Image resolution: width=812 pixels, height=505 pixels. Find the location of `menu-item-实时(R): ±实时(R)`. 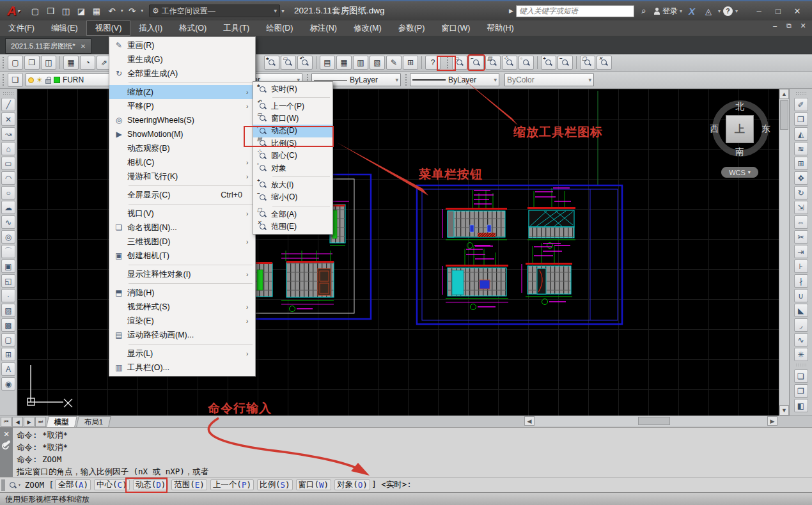

menu-item-实时(R): ±实时(R) is located at coordinates (293, 89).